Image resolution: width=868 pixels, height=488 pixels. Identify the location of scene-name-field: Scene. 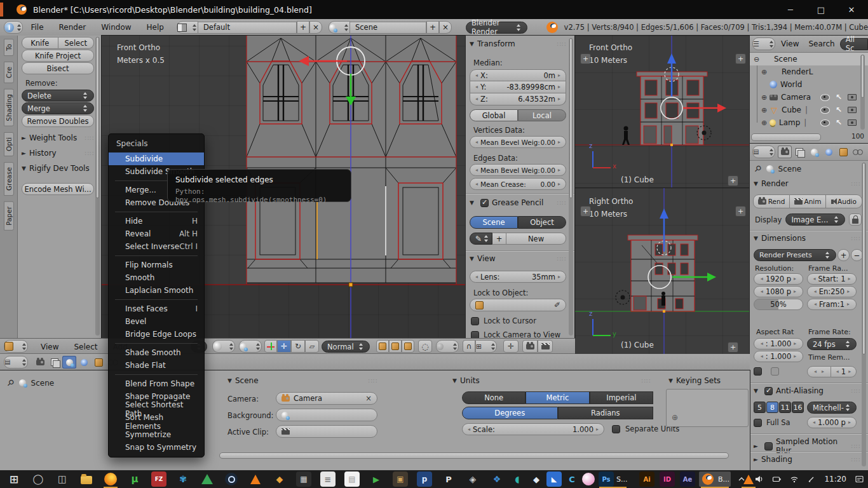
(388, 28).